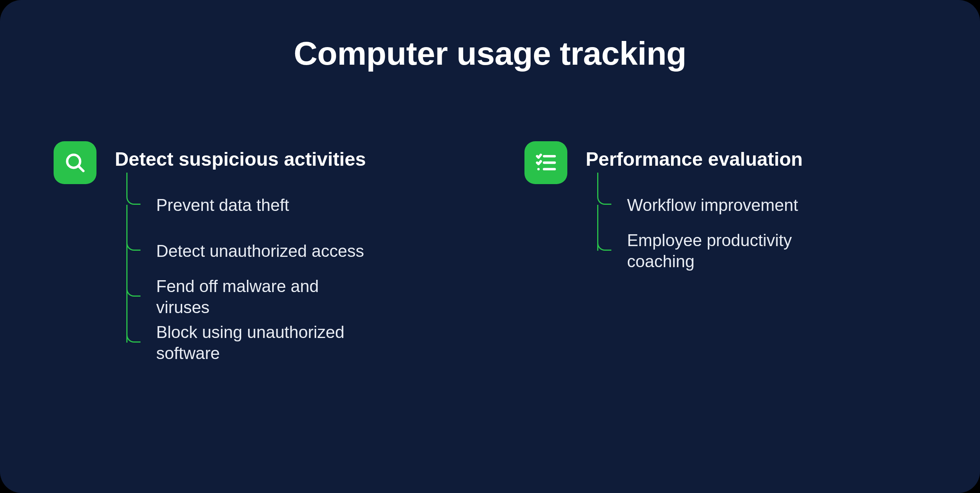 This screenshot has height=493, width=980. I want to click on list-item: Fend off malware and viruses, so click(249, 297).